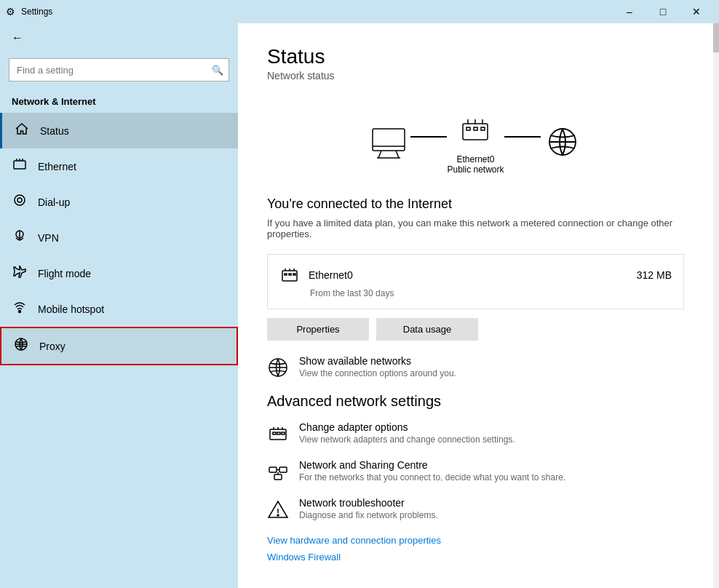 This screenshot has width=719, height=588. I want to click on adv-troubleshooter-title: Network troubleshooter, so click(368, 503).